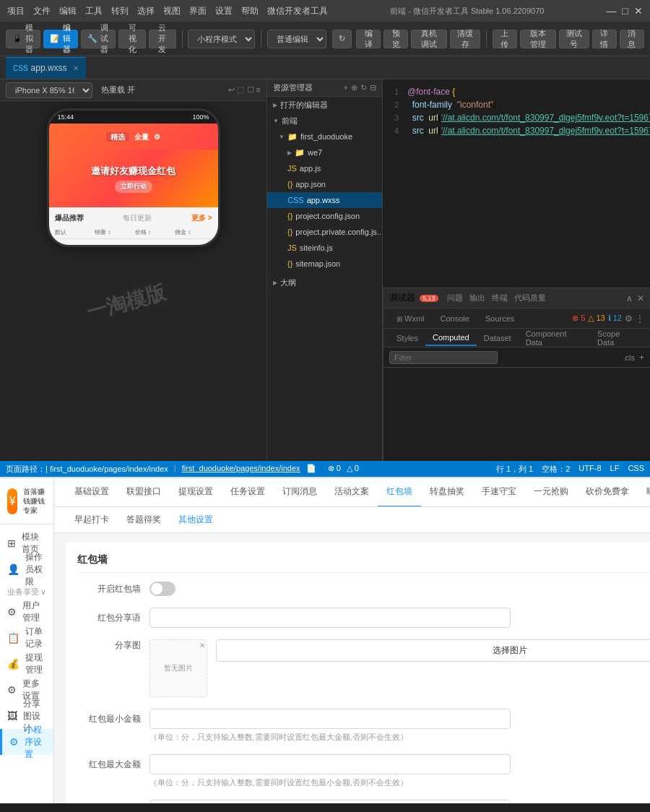  What do you see at coordinates (76, 68) in the screenshot?
I see `tab-close-btn: ✕` at bounding box center [76, 68].